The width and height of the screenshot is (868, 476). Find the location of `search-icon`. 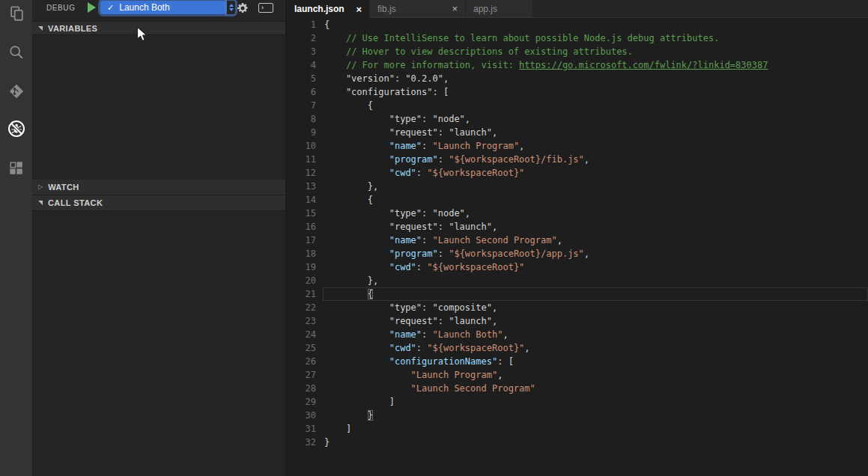

search-icon is located at coordinates (16, 52).